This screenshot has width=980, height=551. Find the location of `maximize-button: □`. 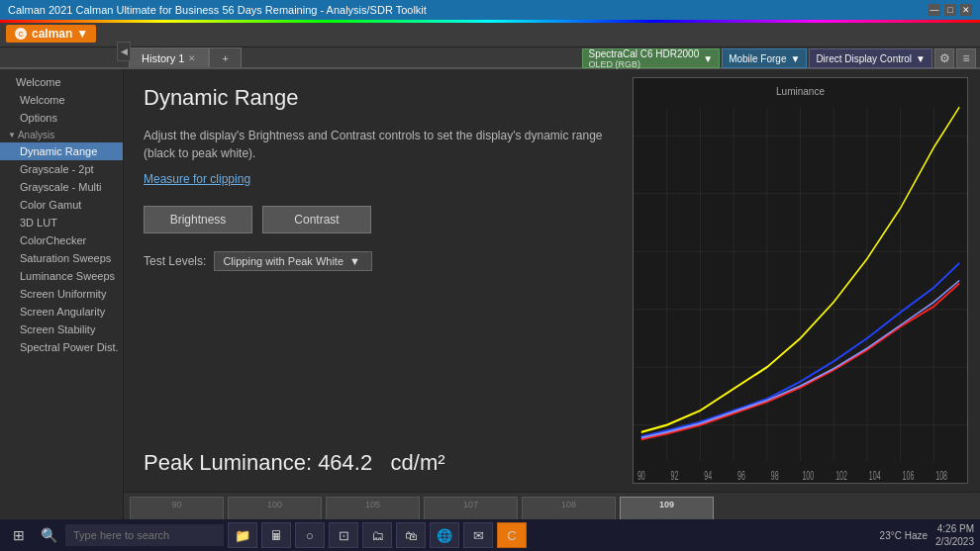

maximize-button: □ is located at coordinates (950, 10).